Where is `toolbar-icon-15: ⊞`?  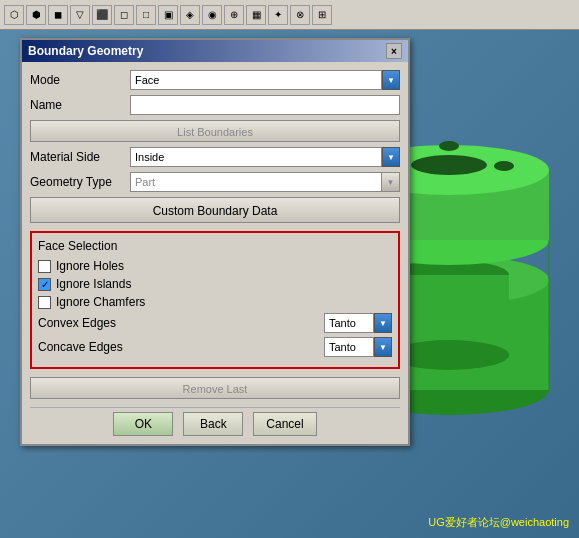
toolbar-icon-15: ⊞ is located at coordinates (322, 15).